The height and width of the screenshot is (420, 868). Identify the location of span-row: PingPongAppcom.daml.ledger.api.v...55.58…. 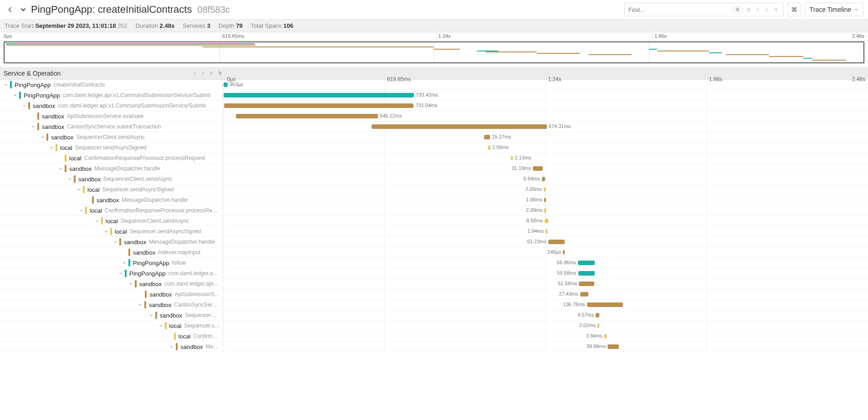
(434, 273).